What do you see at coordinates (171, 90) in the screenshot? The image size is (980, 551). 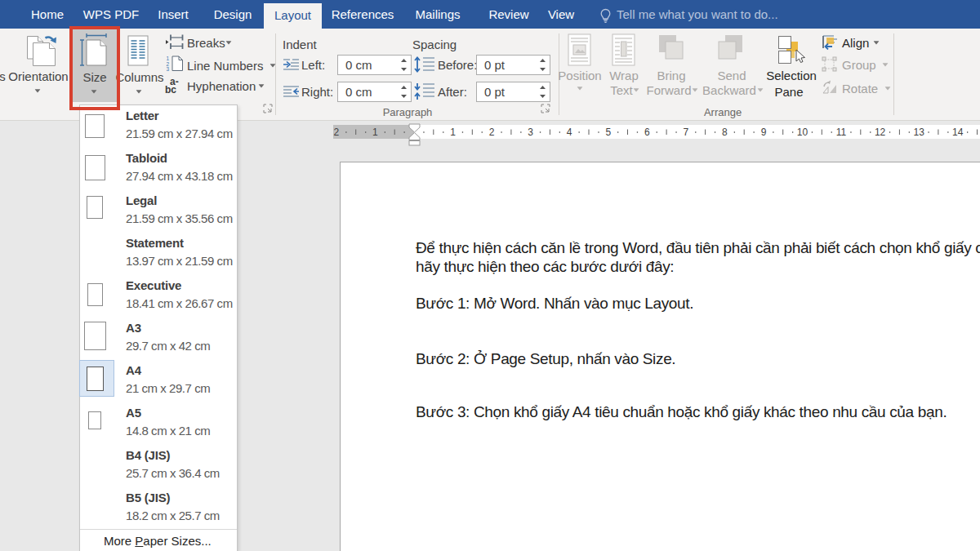 I see `svg-text: bc` at bounding box center [171, 90].